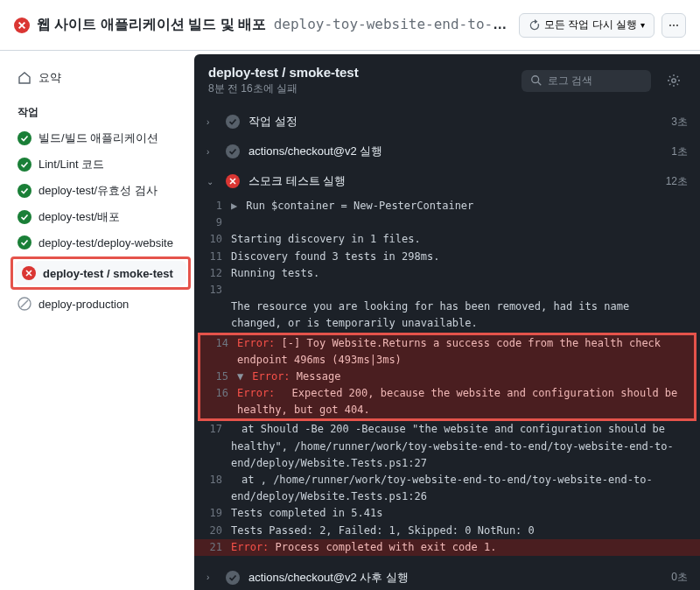 The height and width of the screenshot is (590, 700). What do you see at coordinates (447, 291) in the screenshot?
I see `log-line: 13` at bounding box center [447, 291].